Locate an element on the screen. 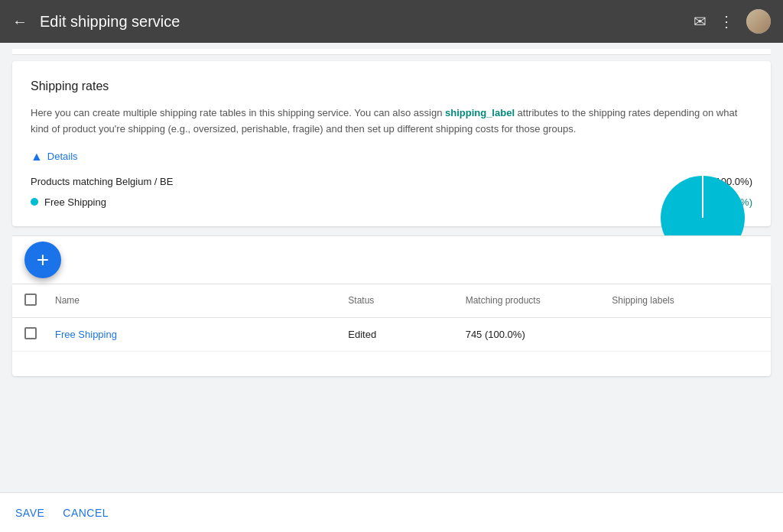 This screenshot has height=532, width=783. table-row: Free Shipping Edited 745 (100.0%) is located at coordinates (392, 335).